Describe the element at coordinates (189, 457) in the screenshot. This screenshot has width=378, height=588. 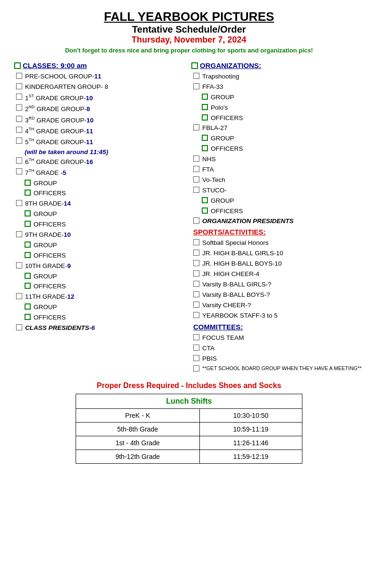
I see `table-row: 9th-12th Grade 11:59-12:19` at that location.